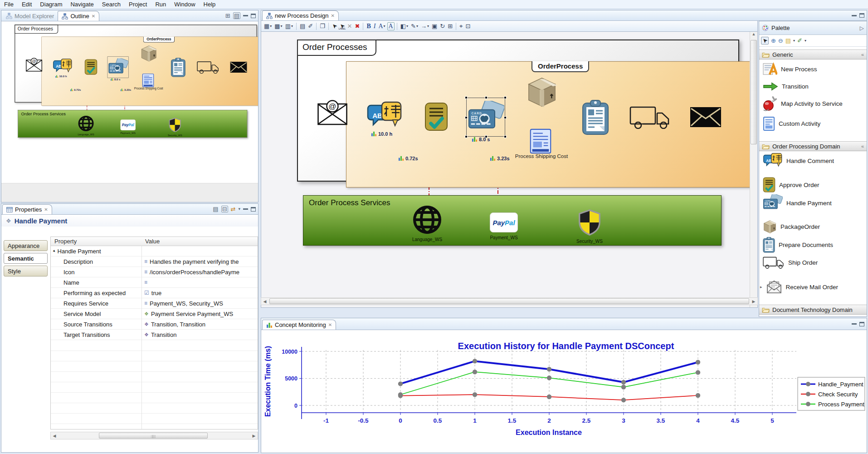 The image size is (868, 454). What do you see at coordinates (335, 26) in the screenshot?
I see `select-tool-button: ➤` at bounding box center [335, 26].